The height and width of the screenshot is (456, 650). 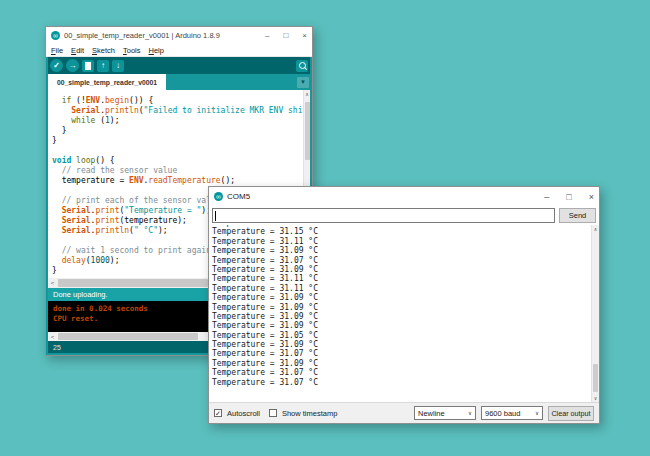 What do you see at coordinates (181, 151) in the screenshot?
I see `code-line` at bounding box center [181, 151].